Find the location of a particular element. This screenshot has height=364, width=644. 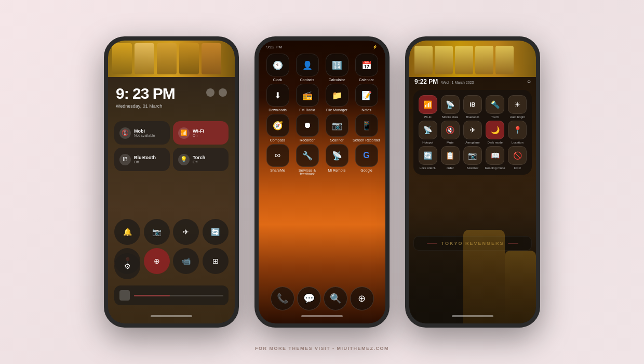

fm-radio-app-icon: 📻 is located at coordinates (307, 95).